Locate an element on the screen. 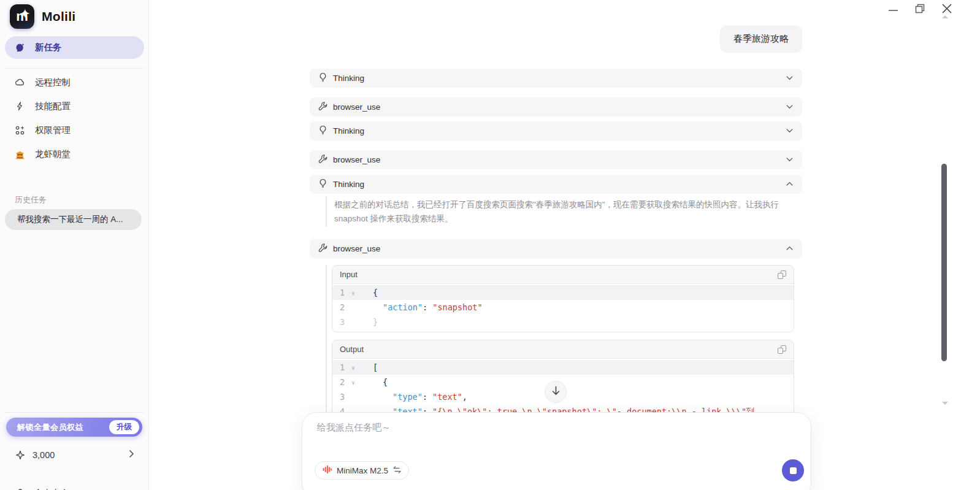 This screenshot has height=490, width=980. thinking-body: 根据之前的对话总结，我已经打开了百度搜索页面搜索"春季旅游攻略国内"，现在需要获… is located at coordinates (564, 212).